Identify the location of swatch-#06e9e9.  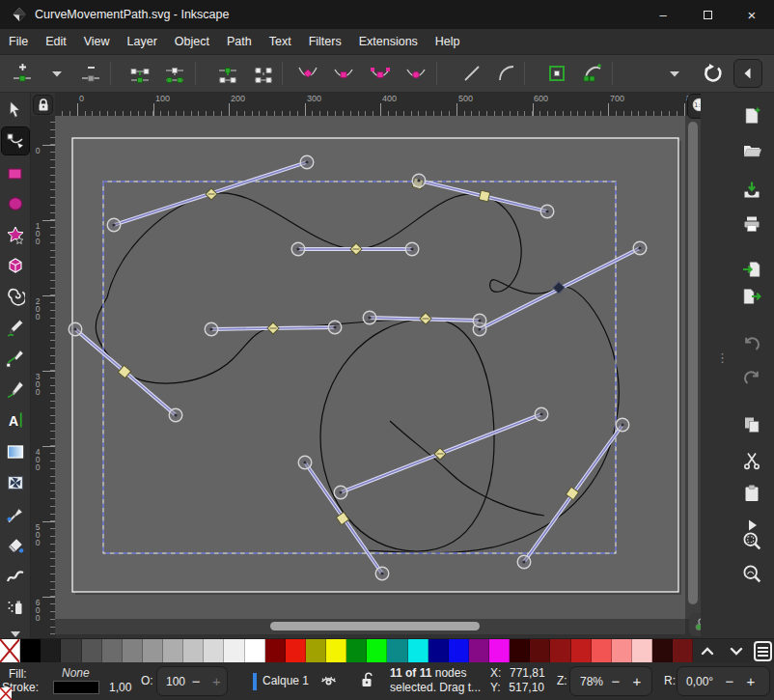
(419, 651).